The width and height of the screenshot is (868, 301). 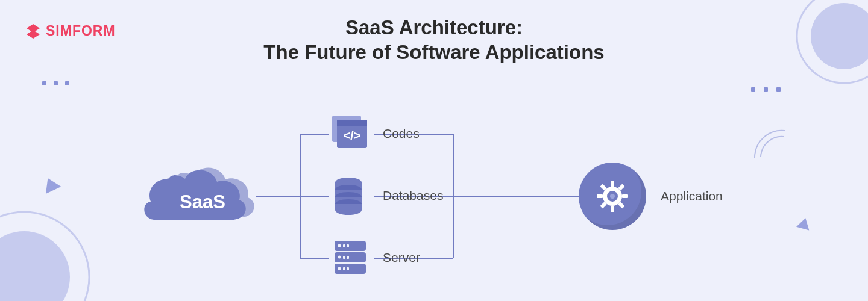 I want to click on node-server: Server, so click(x=374, y=258).